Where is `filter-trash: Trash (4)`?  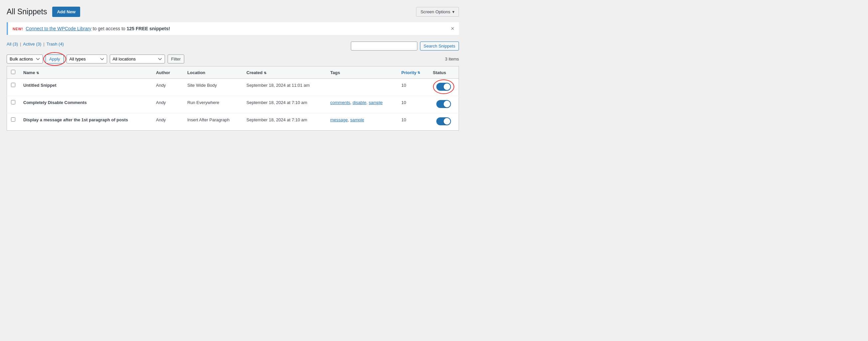 filter-trash: Trash (4) is located at coordinates (55, 44).